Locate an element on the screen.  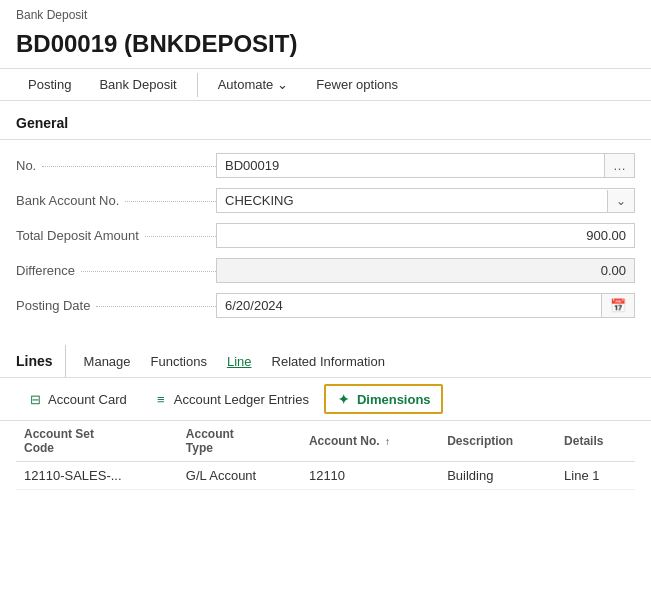
bank-deposit-button: Bank Deposit is located at coordinates (138, 84).